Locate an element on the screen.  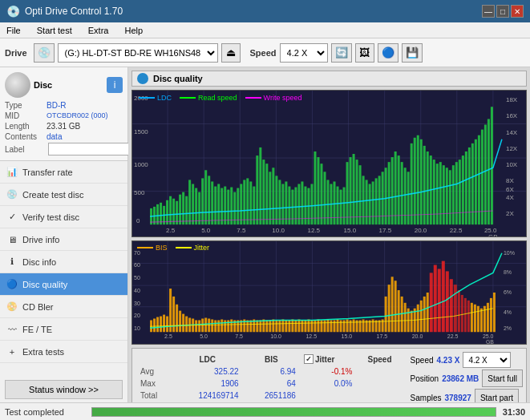
eject-button: ⏏ is located at coordinates (231, 53).